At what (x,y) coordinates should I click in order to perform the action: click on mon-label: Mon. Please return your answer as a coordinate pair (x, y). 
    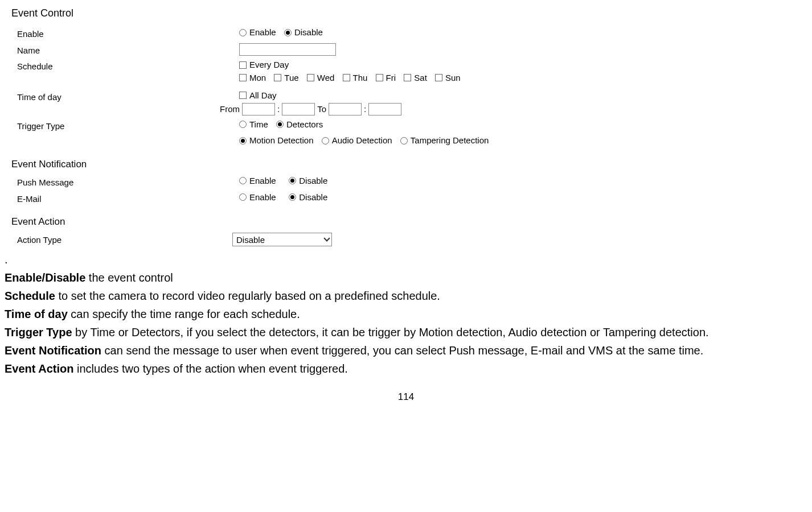
    Looking at the image, I should click on (257, 78).